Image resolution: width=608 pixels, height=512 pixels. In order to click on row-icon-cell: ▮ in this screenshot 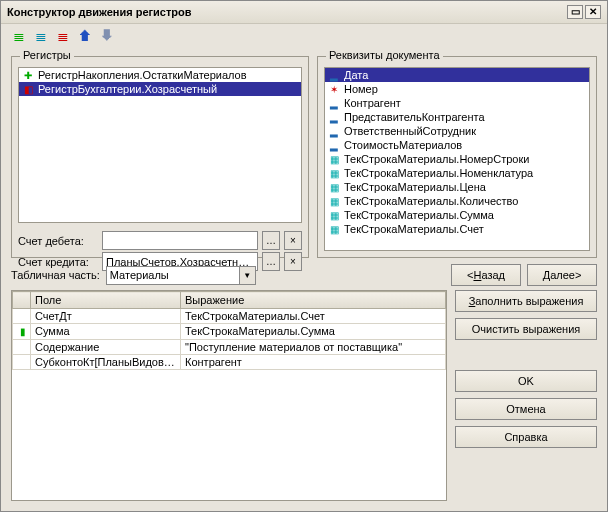, I will do `click(22, 332)`.